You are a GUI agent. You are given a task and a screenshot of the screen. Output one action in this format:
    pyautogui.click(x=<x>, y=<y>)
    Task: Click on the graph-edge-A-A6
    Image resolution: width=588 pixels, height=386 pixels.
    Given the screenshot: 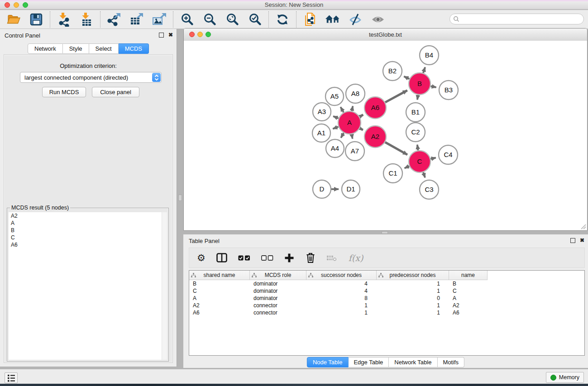 What is the action you would take?
    pyautogui.click(x=362, y=116)
    